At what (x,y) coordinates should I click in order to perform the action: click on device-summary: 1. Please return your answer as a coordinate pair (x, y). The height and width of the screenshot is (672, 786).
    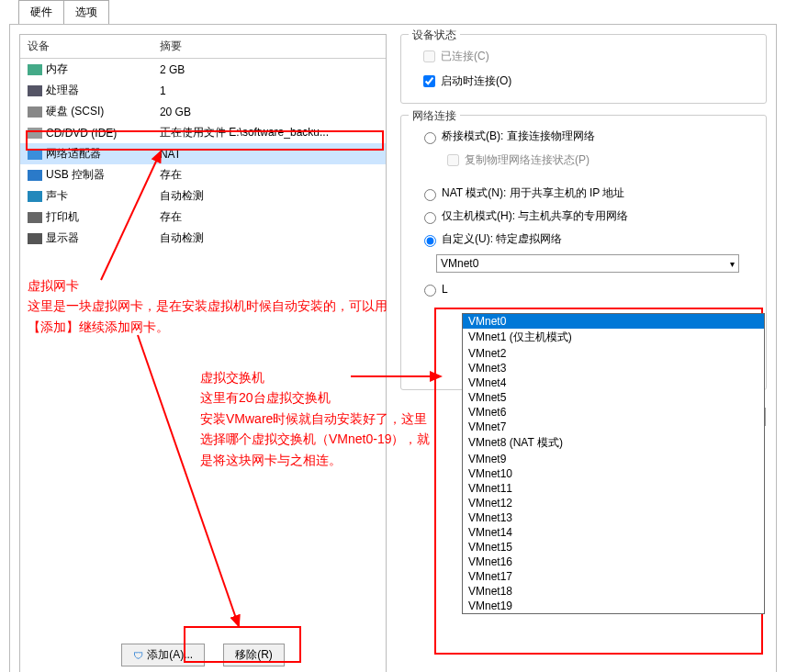
    Looking at the image, I should click on (269, 90).